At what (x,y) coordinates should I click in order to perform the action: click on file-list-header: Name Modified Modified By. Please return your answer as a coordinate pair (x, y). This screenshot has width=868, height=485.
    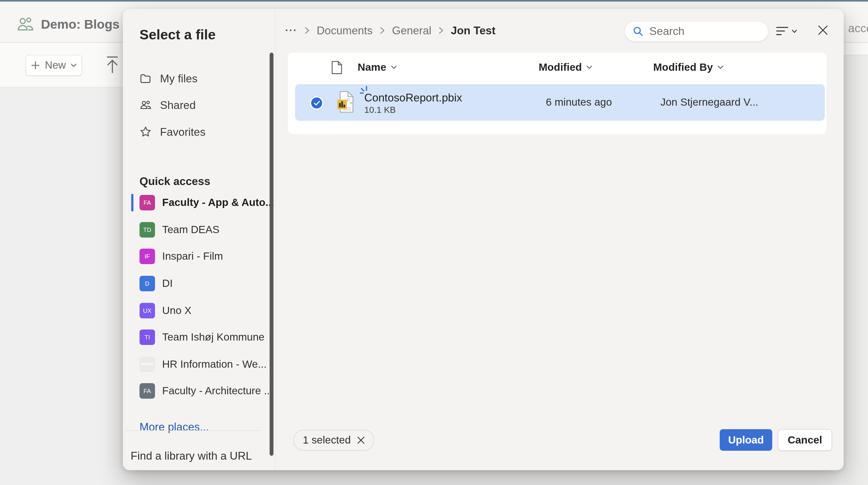
    Looking at the image, I should click on (557, 67).